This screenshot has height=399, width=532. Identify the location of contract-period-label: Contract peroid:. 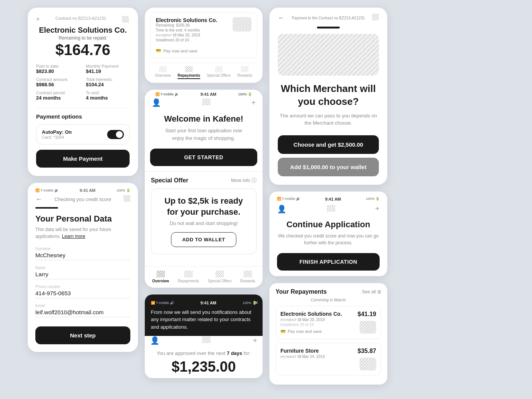
(58, 93).